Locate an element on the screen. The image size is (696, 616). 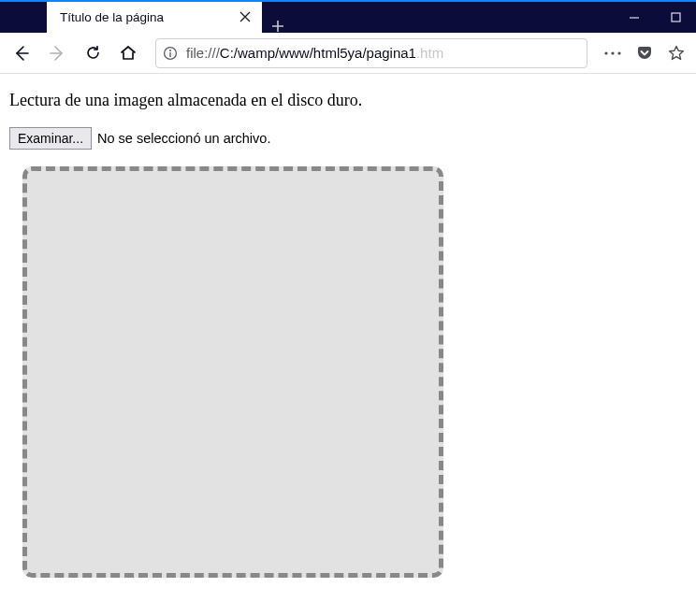
minimize-button is located at coordinates (634, 17).